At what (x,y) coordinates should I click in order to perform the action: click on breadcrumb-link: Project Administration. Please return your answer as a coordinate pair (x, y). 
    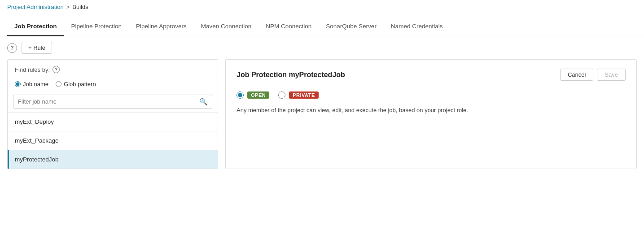
    Looking at the image, I should click on (35, 7).